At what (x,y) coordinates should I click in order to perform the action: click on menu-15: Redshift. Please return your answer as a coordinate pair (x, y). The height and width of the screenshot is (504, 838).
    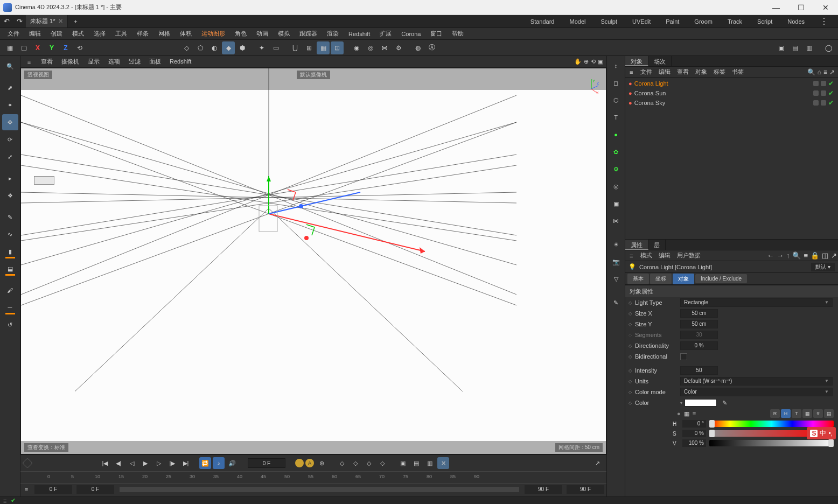
    Looking at the image, I should click on (359, 34).